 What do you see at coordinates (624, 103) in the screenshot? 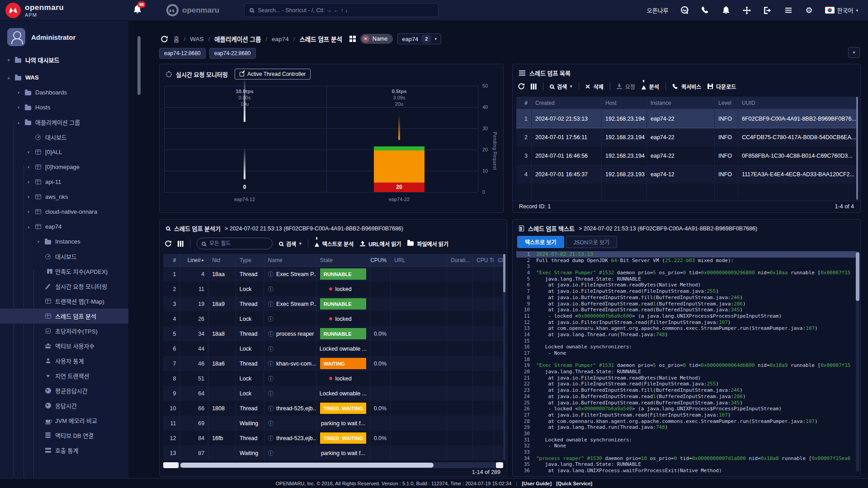
I see `column-header-Host: Host` at bounding box center [624, 103].